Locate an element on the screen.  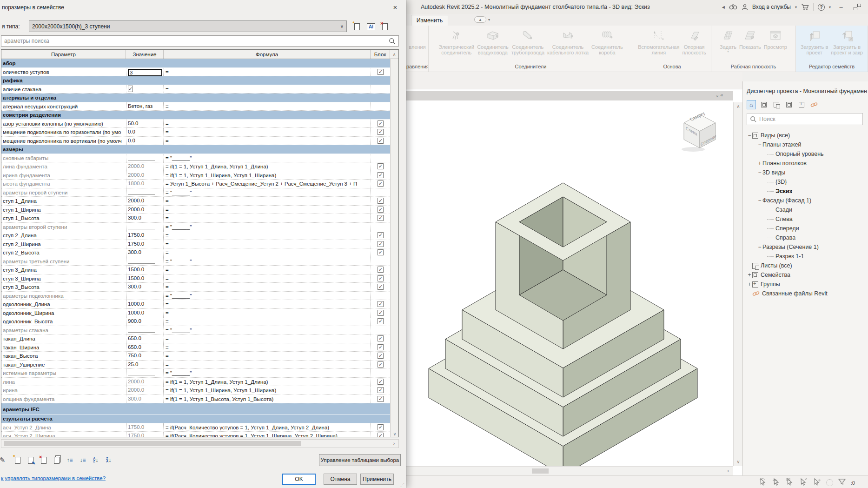
resize-grip: ⋰ is located at coordinates (403, 485).